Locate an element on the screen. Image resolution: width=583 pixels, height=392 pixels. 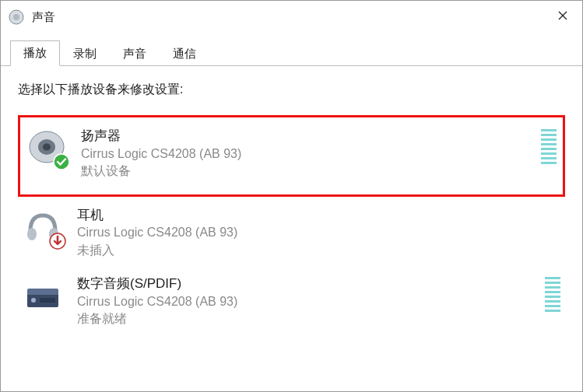
titlebar: 声音 is located at coordinates (291, 17).